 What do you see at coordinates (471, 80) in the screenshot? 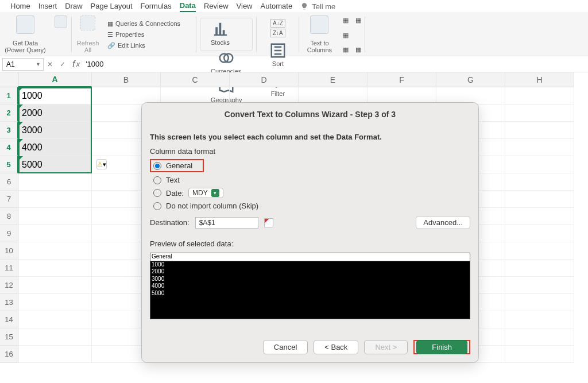
I see `column-header: G` at bounding box center [471, 80].